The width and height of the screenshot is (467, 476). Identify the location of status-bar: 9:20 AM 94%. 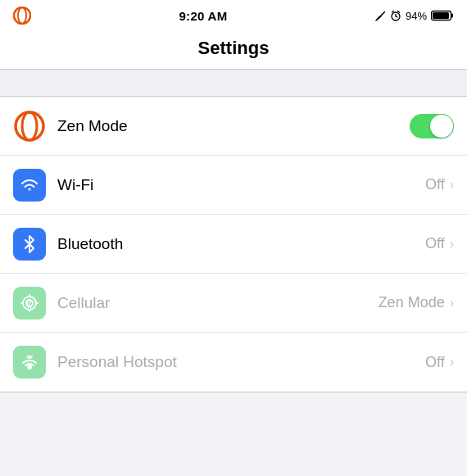
(234, 15).